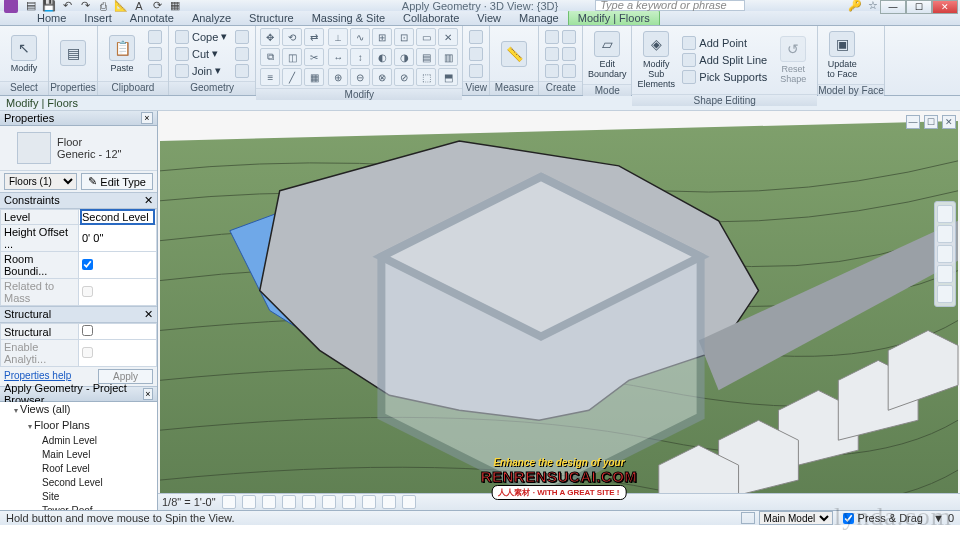 The width and height of the screenshot is (960, 540). I want to click on render-icon, so click(309, 502).